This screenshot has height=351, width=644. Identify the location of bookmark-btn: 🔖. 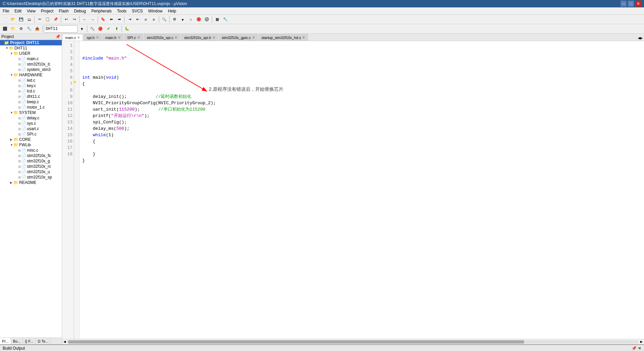
(103, 20).